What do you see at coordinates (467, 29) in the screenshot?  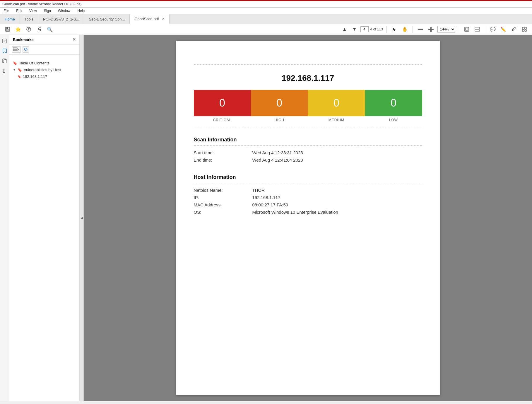 I see `fit-page-button` at bounding box center [467, 29].